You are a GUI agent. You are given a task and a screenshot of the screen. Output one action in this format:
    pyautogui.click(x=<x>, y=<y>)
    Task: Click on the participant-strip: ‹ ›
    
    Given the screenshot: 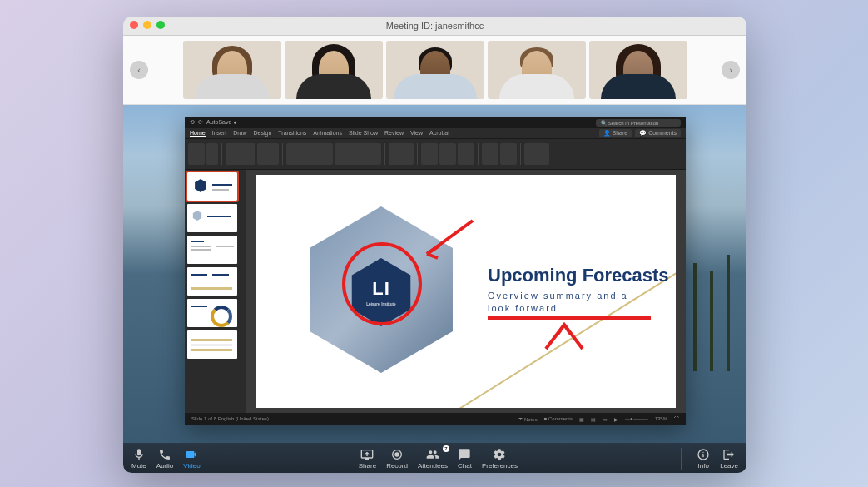 What is the action you would take?
    pyautogui.click(x=434, y=70)
    